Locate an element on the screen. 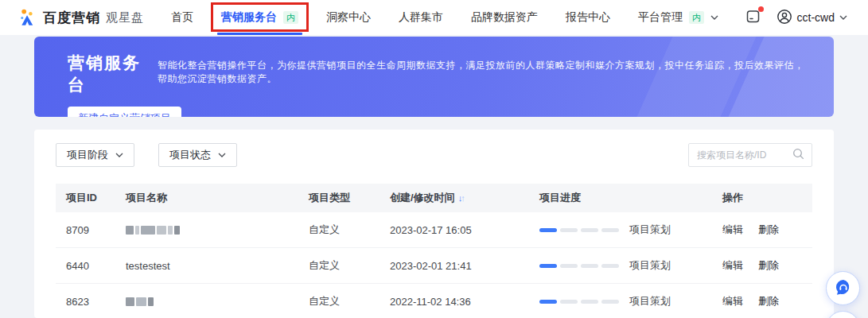 The width and height of the screenshot is (868, 318). nav-item-3: 人群集市 is located at coordinates (421, 17).